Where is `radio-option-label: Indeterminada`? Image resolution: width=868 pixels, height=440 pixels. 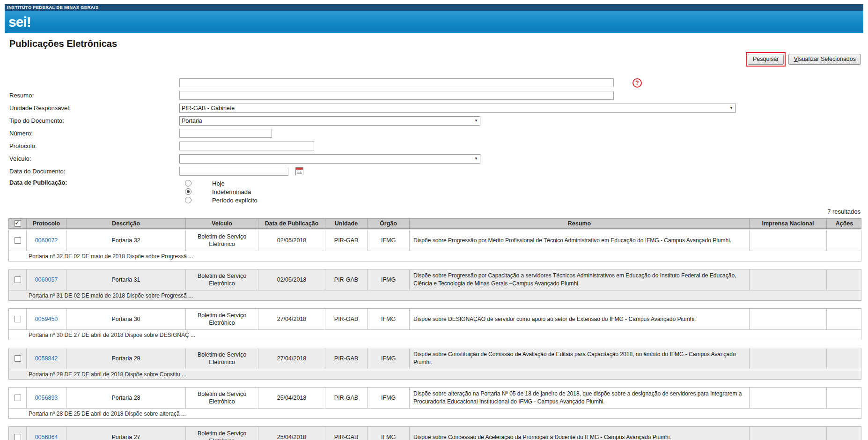 radio-option-label: Indeterminada is located at coordinates (231, 192).